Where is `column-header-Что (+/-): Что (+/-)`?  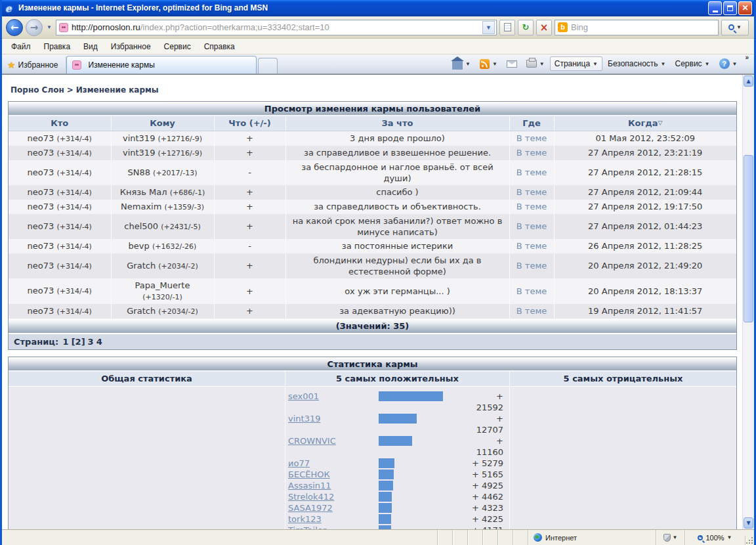
column-header-Что (+/-): Что (+/-) is located at coordinates (249, 123).